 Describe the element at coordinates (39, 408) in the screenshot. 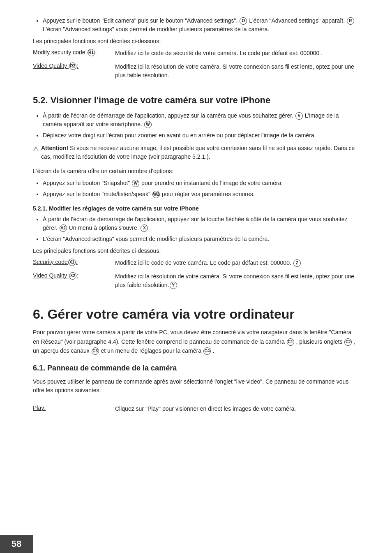

I see `term-play-text: Play:` at that location.